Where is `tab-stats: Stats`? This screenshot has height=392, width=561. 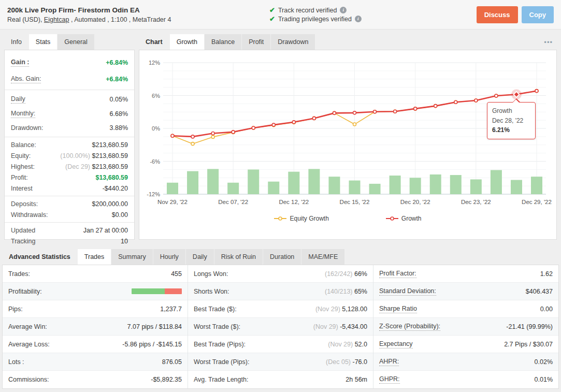 tab-stats: Stats is located at coordinates (44, 42).